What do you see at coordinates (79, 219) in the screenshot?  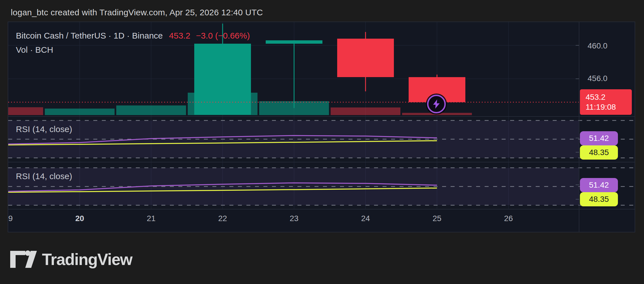 I see `time-axis-label: 20` at bounding box center [79, 219].